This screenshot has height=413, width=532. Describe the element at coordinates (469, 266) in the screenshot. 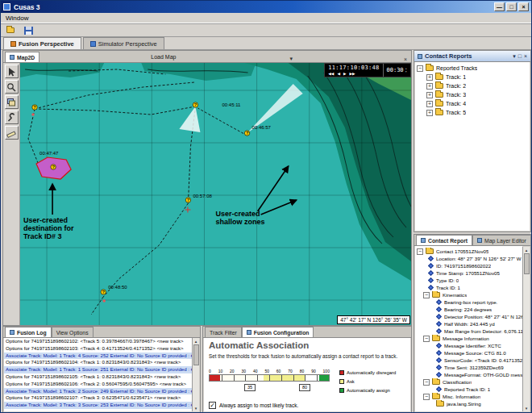

I see `tree-item: ID: 74197151898602022` at that location.